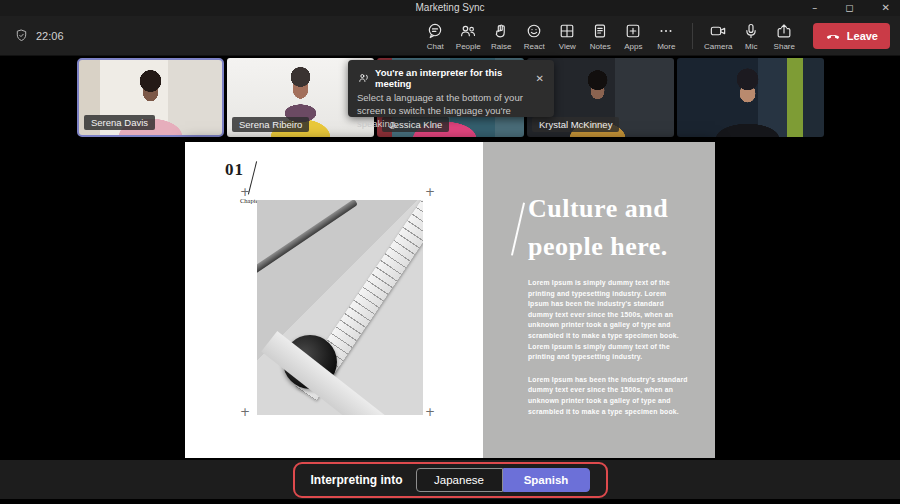 This screenshot has width=900, height=504. What do you see at coordinates (518, 230) in the screenshot?
I see `heading-slash` at bounding box center [518, 230].